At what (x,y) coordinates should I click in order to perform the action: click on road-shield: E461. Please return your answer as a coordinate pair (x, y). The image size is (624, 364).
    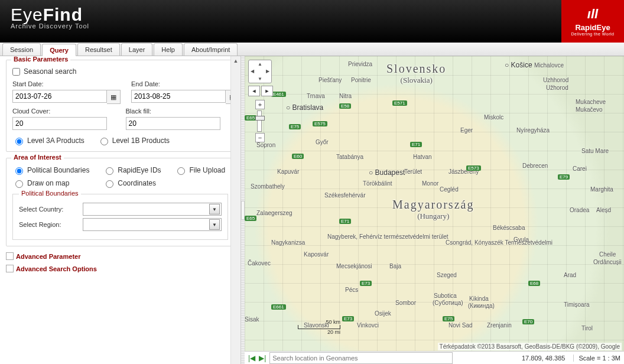
    Looking at the image, I should click on (279, 95).